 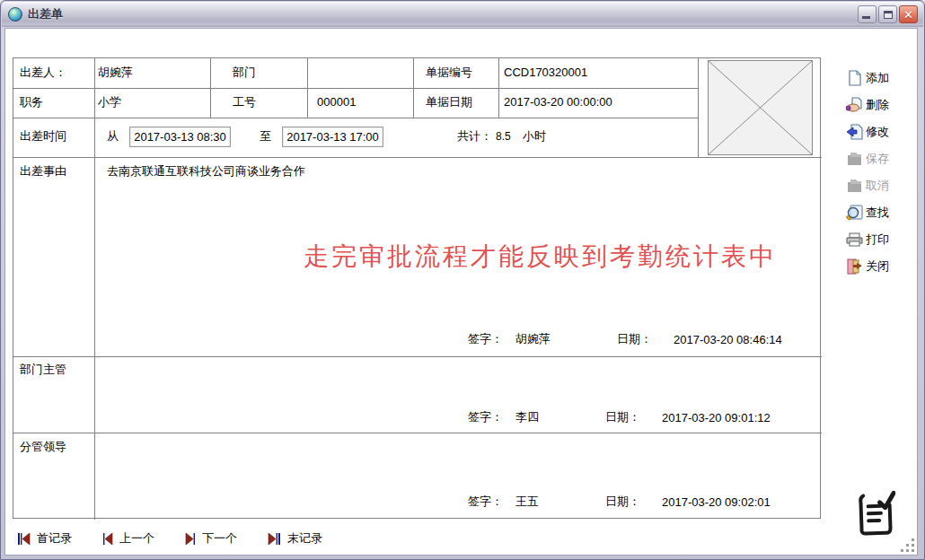 I want to click on emp-no-value: 000001, so click(x=336, y=102).